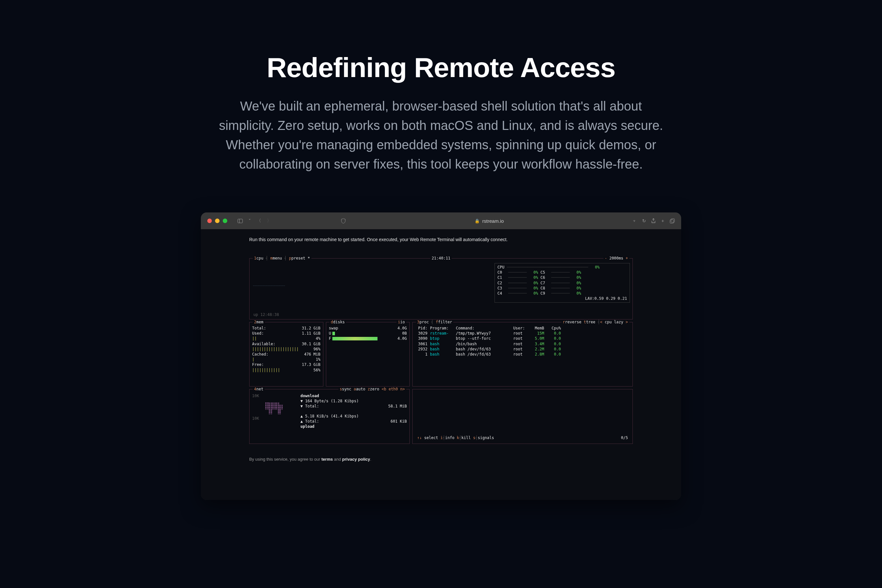 The image size is (882, 588). I want to click on reload-icon: ↻, so click(644, 221).